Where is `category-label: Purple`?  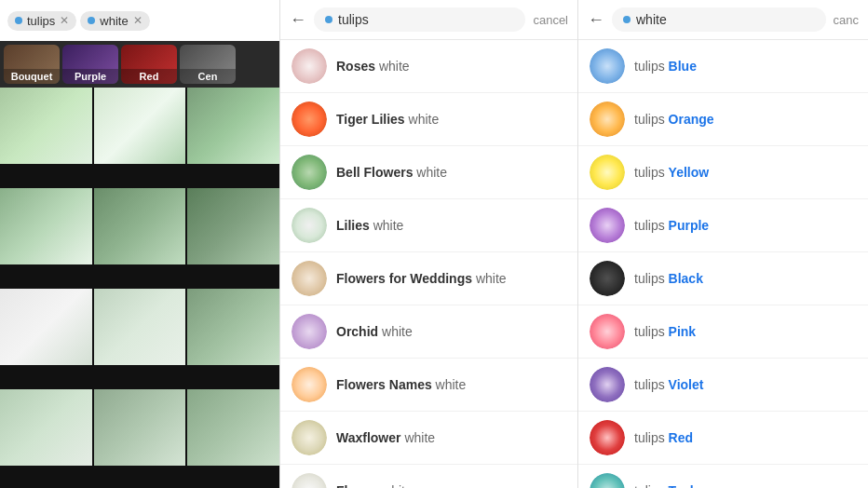 category-label: Purple is located at coordinates (90, 76).